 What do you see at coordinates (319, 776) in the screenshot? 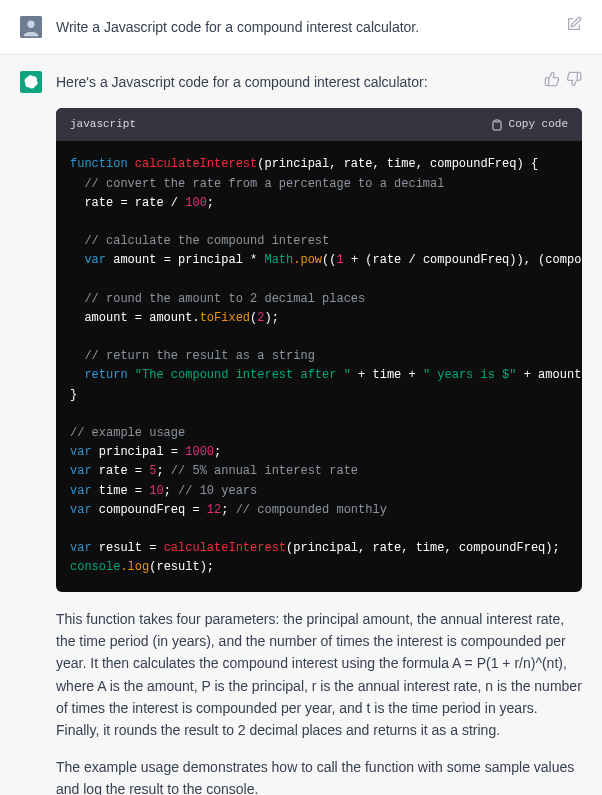
I see `assistant-explanation-2: The example usage demonstrates how to ca…` at bounding box center [319, 776].